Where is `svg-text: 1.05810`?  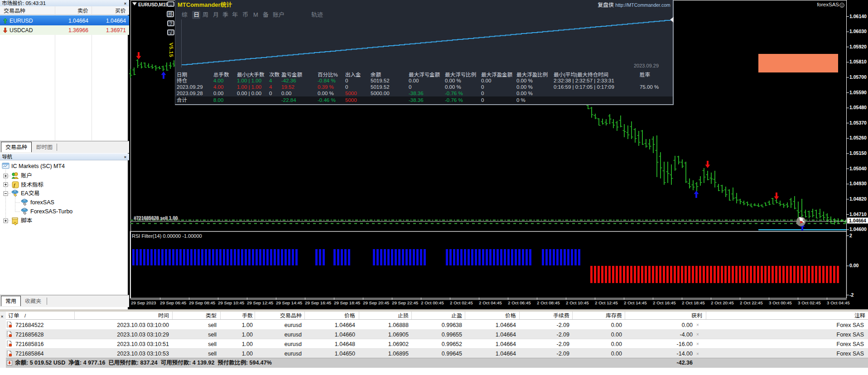 svg-text: 1.05810 is located at coordinates (858, 62).